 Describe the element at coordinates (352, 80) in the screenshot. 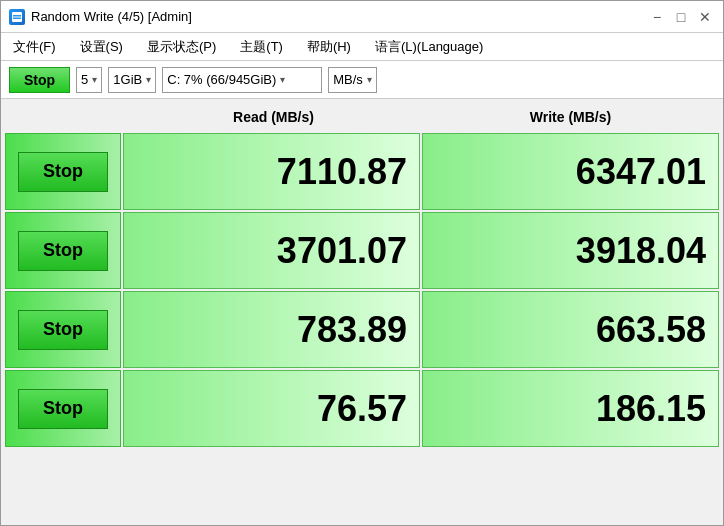

I see `unit-dropdown: MB/s ▾` at that location.